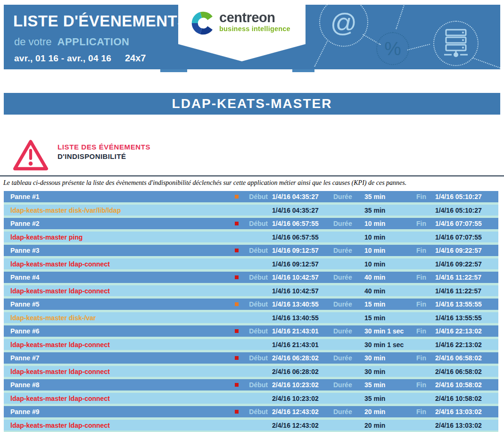 The image size is (504, 432). I want to click on report-title: LISTE D'ÉVENEMENTS, so click(101, 21).